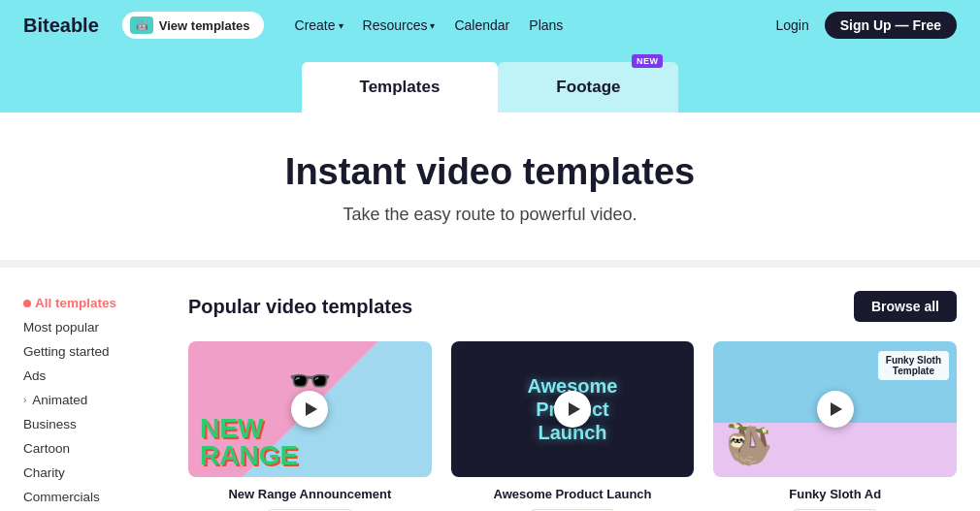 Image resolution: width=980 pixels, height=511 pixels. Describe the element at coordinates (867, 25) in the screenshot. I see `header-right: Login Sign Up — Free` at that location.